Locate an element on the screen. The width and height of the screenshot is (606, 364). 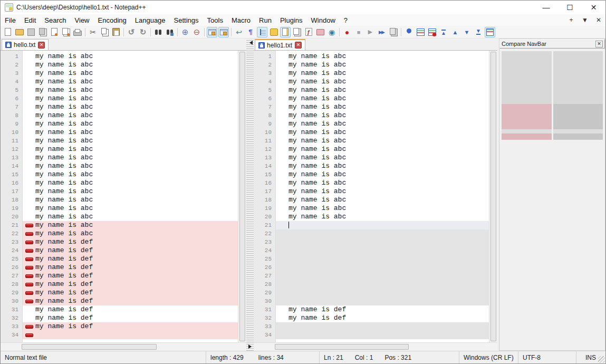
editor-line: 5my name is abc is located at coordinates (119, 90).